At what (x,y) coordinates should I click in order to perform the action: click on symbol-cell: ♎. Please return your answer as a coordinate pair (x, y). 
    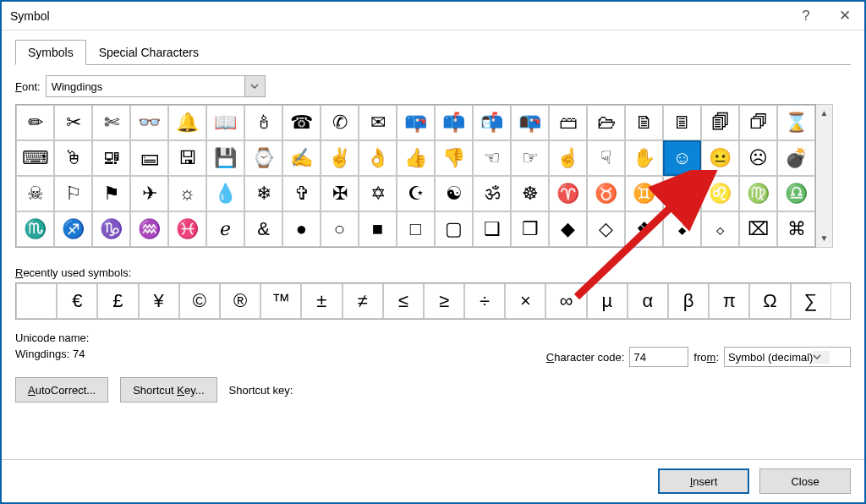
    Looking at the image, I should click on (797, 194).